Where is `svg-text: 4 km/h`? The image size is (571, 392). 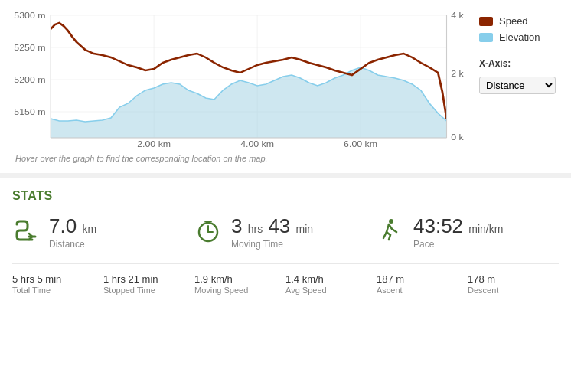
svg-text: 4 km/h is located at coordinates (458, 15).